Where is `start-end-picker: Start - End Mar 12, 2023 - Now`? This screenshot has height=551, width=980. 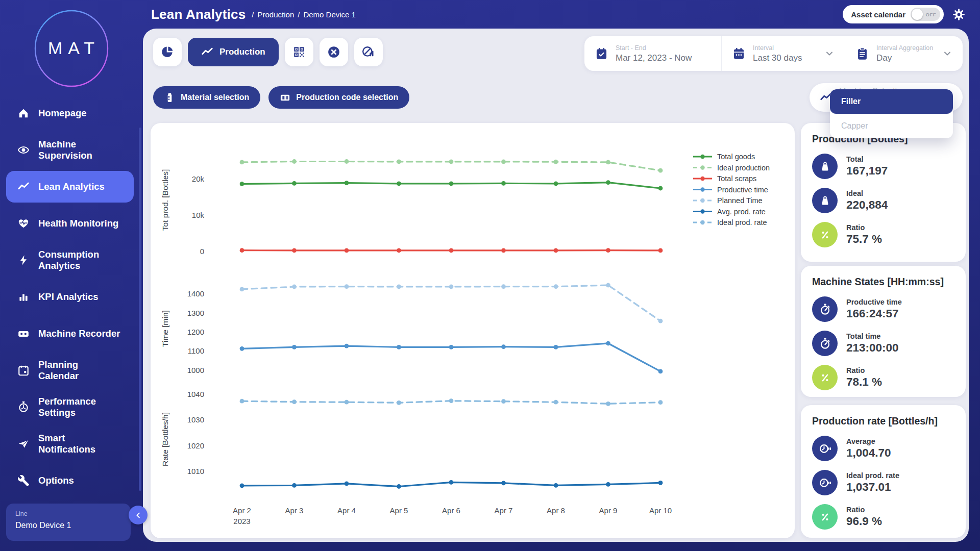
start-end-picker: Start - End Mar 12, 2023 - Now is located at coordinates (653, 54).